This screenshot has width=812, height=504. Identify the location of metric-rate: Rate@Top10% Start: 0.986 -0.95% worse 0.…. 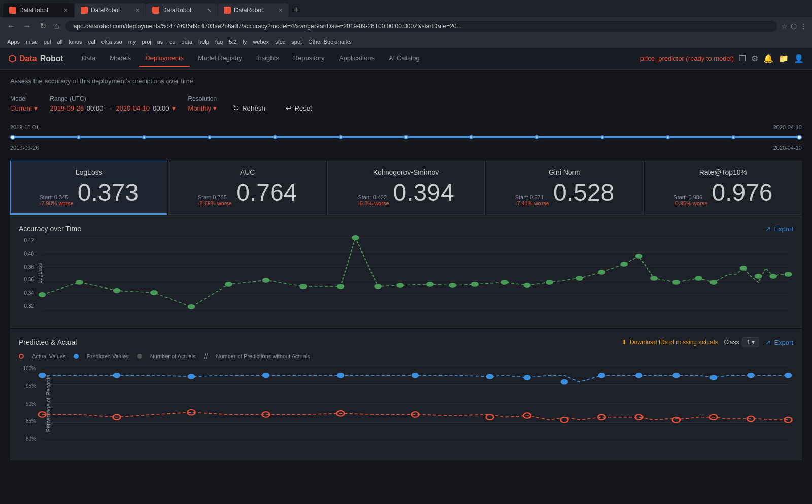
(723, 188).